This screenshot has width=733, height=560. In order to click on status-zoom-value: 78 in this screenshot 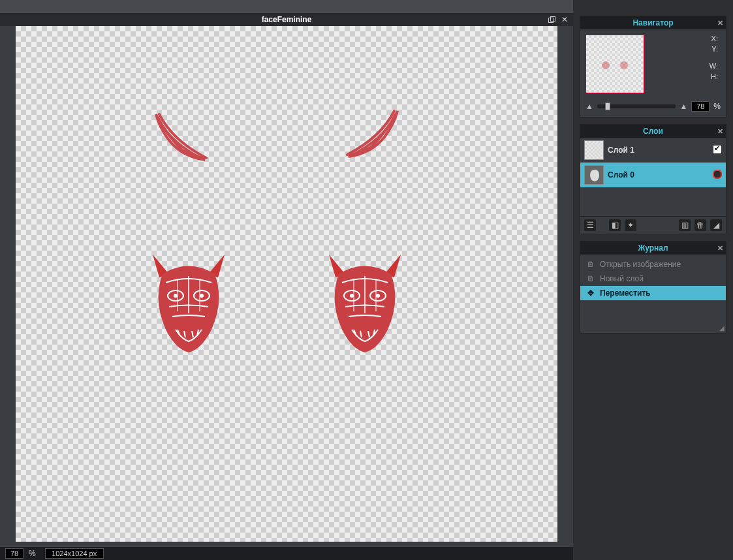, I will do `click(14, 553)`.